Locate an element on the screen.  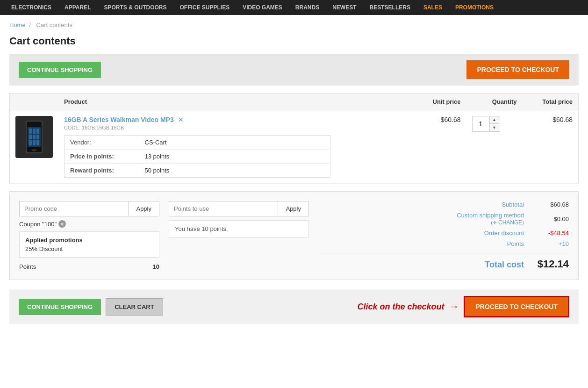
breadcrumb-home-link: Home is located at coordinates (18, 25).